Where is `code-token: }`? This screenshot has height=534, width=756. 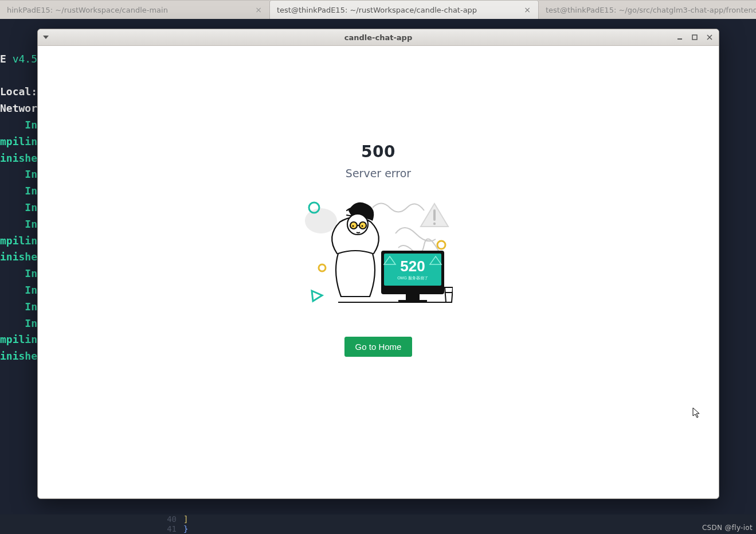 code-token: } is located at coordinates (186, 529).